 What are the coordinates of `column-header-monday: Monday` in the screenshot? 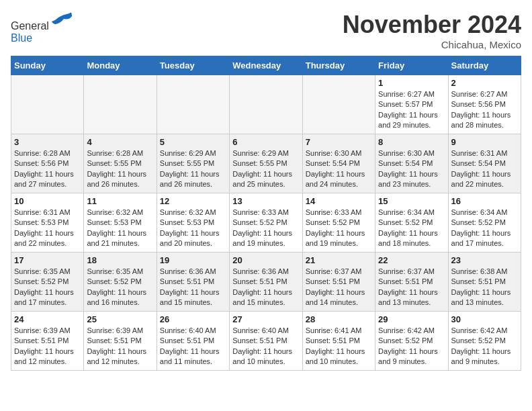 It's located at (120, 66).